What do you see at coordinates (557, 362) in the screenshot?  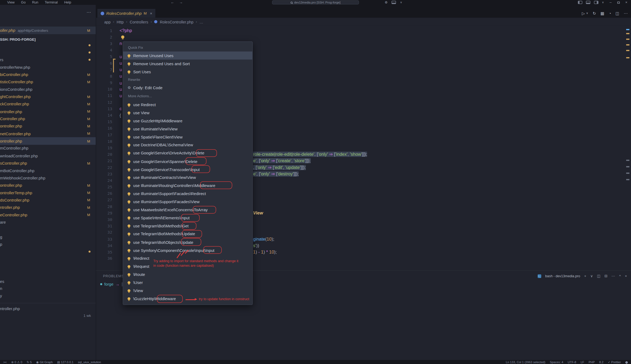 I see `indentation: Spaces: 4` at bounding box center [557, 362].